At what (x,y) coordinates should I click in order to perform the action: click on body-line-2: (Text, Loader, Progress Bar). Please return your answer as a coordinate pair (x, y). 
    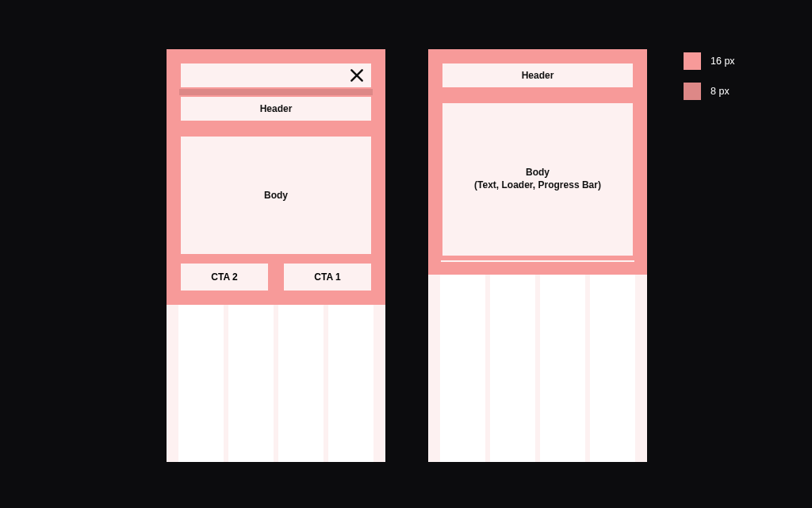
    Looking at the image, I should click on (538, 186).